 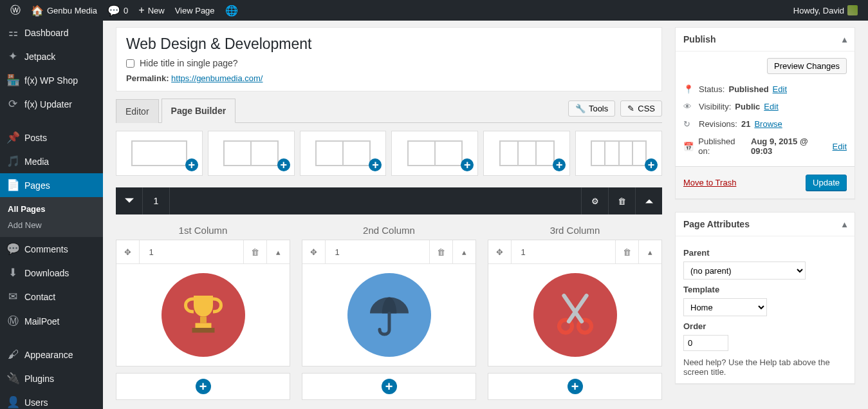 I want to click on jetpack-icon: ✦, so click(x=13, y=57).